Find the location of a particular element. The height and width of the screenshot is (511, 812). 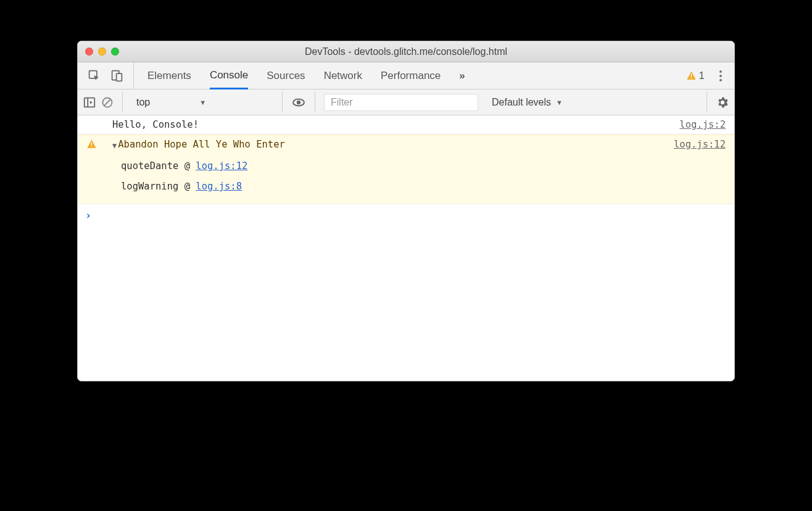

filter-input is located at coordinates (401, 102).